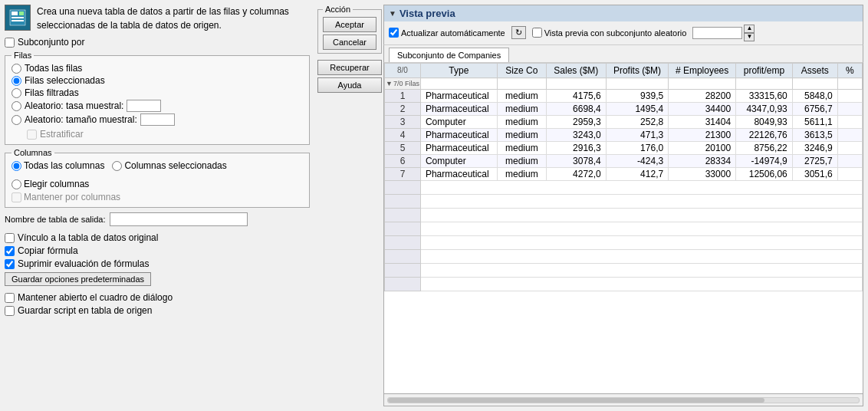 The image size is (868, 411). Describe the element at coordinates (350, 85) in the screenshot. I see `help-button: Ayuda` at that location.